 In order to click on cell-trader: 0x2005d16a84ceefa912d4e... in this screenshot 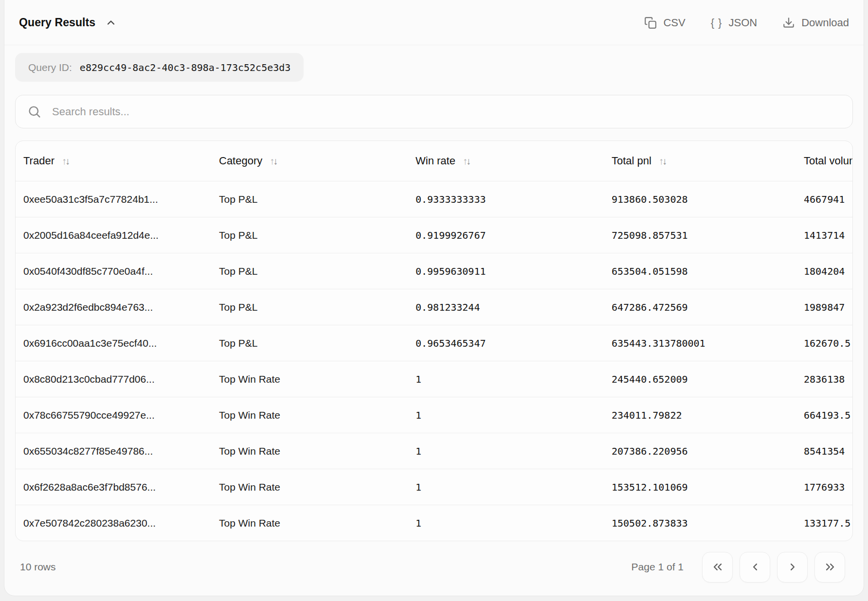, I will do `click(121, 235)`.